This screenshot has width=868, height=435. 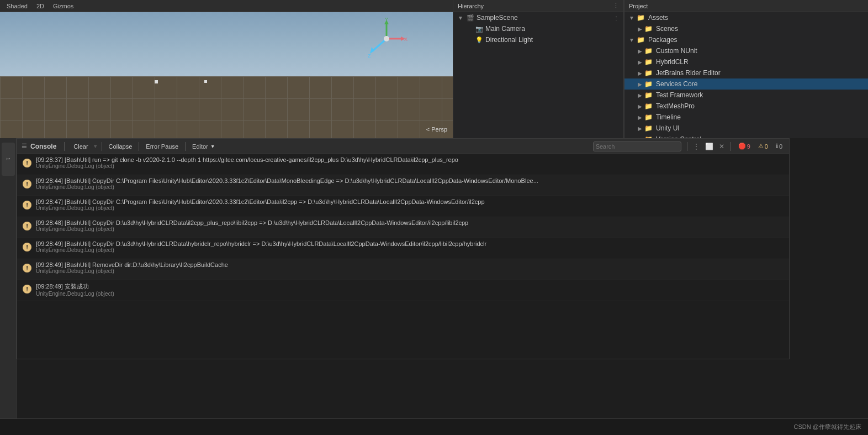 I want to click on error-icon: 🛑, so click(x=742, y=146).